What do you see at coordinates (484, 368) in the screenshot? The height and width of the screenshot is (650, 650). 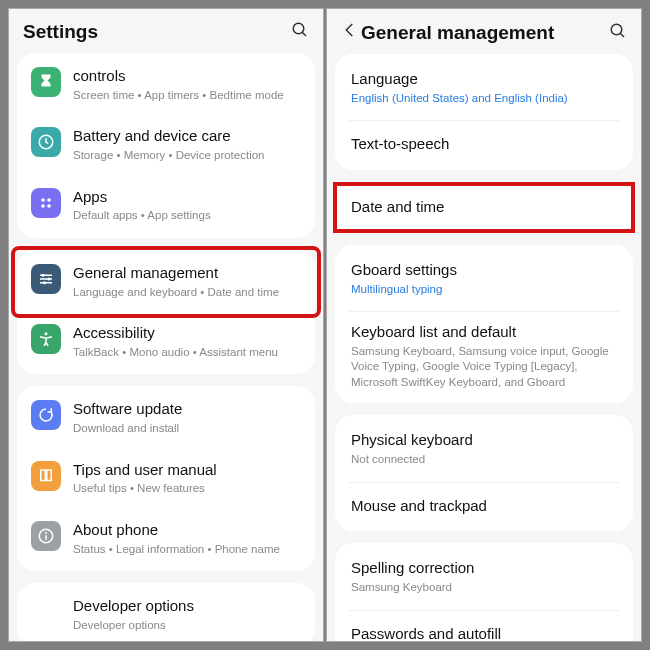 I see `row-subtitle: Samsung Keyboard, Samsung voice input, G…` at bounding box center [484, 368].